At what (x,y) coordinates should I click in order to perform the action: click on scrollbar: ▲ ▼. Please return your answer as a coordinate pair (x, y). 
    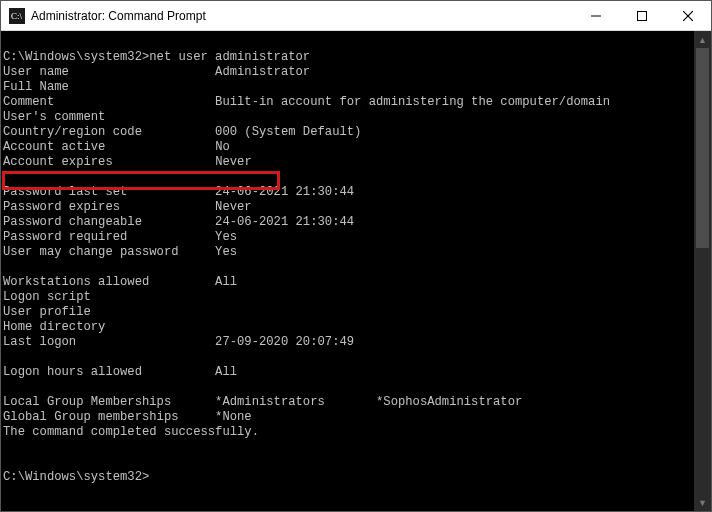
    Looking at the image, I should click on (702, 271).